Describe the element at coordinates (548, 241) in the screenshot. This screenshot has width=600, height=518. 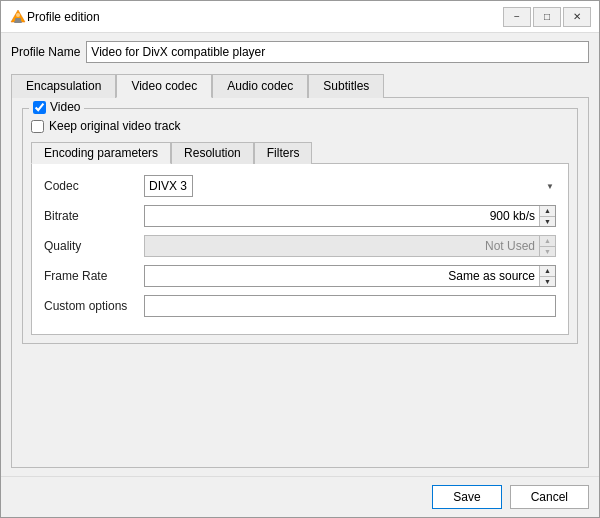
I see `quality-up-icon: ▲` at that location.